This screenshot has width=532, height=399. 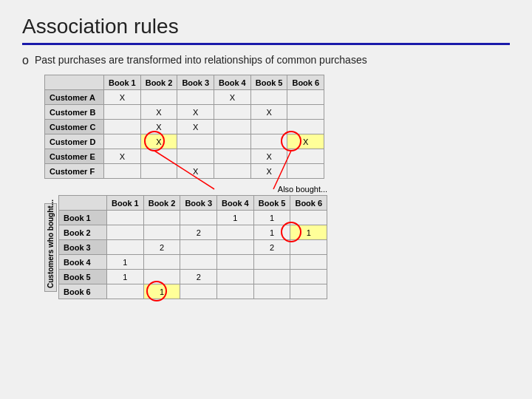 I want to click on page-title: Association rules, so click(x=266, y=27).